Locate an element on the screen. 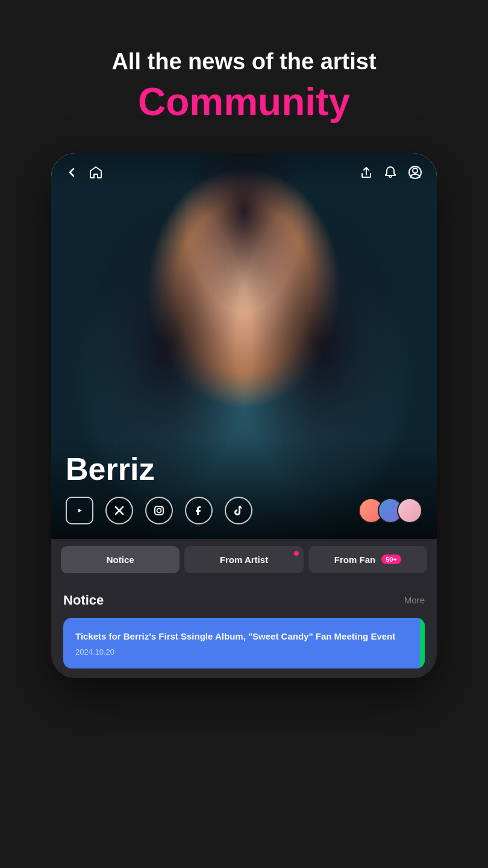 This screenshot has width=488, height=868. notice-card-date: 2024.10.20 is located at coordinates (244, 652).